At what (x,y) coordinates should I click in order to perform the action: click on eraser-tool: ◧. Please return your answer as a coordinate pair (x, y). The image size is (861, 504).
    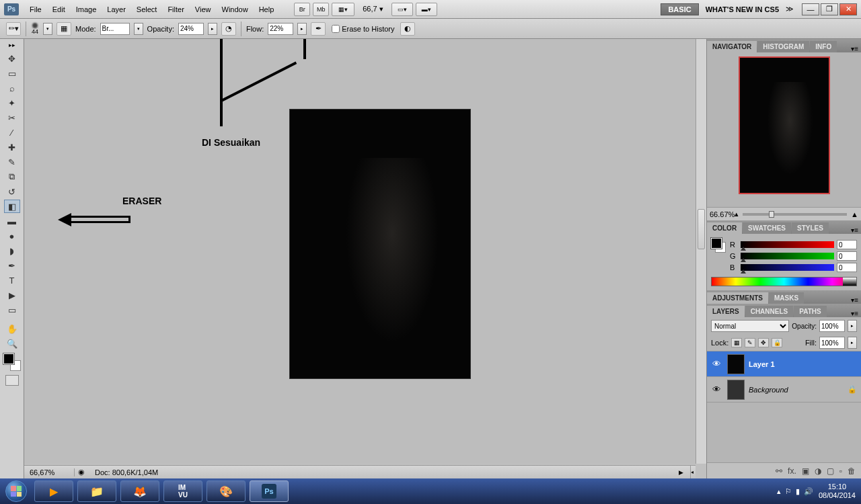
    Looking at the image, I should click on (12, 206).